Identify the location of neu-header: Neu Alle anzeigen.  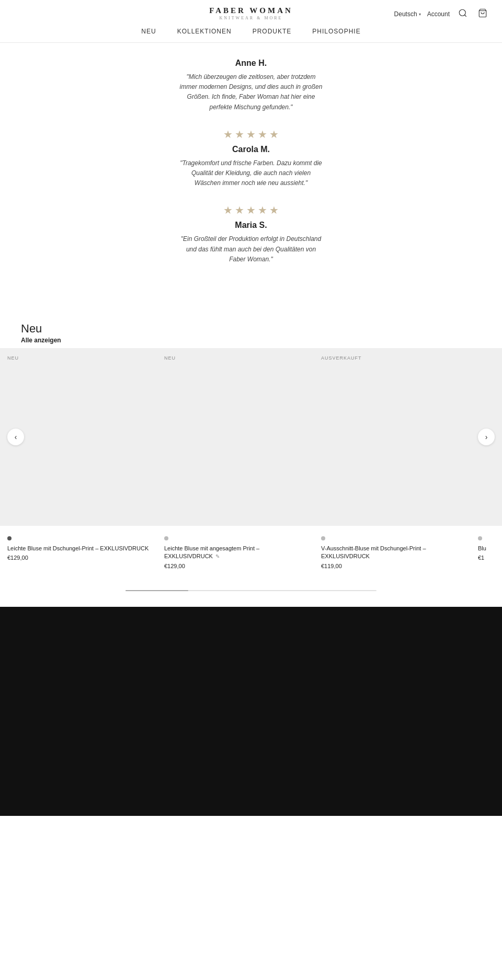
(251, 335).